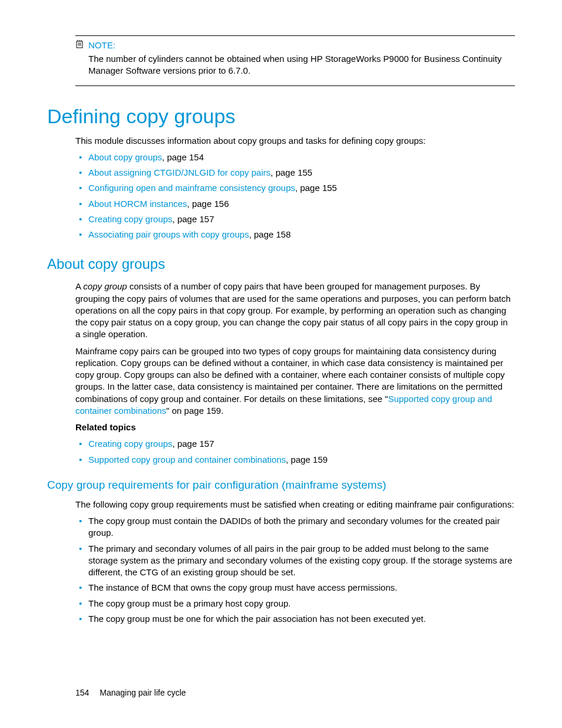 The width and height of the screenshot is (562, 728). Describe the element at coordinates (192, 187) in the screenshot. I see `toc-link: Configuring open and mainframe consisten…` at that location.